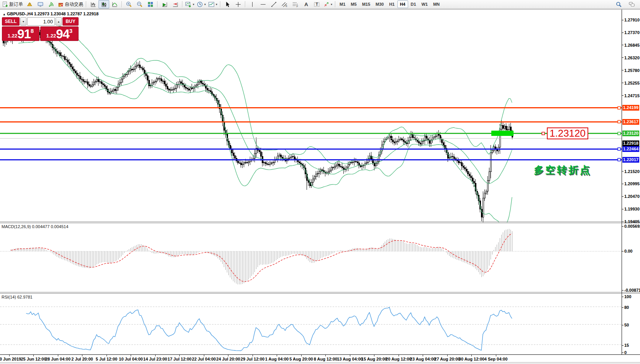 Image resolution: width=640 pixels, height=364 pixels. I want to click on price-callout-box: 1.23120, so click(568, 133).